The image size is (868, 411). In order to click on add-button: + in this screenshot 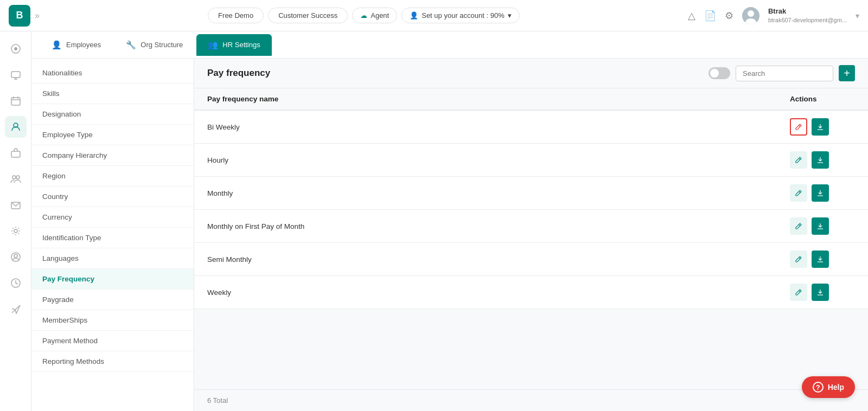, I will do `click(847, 73)`.